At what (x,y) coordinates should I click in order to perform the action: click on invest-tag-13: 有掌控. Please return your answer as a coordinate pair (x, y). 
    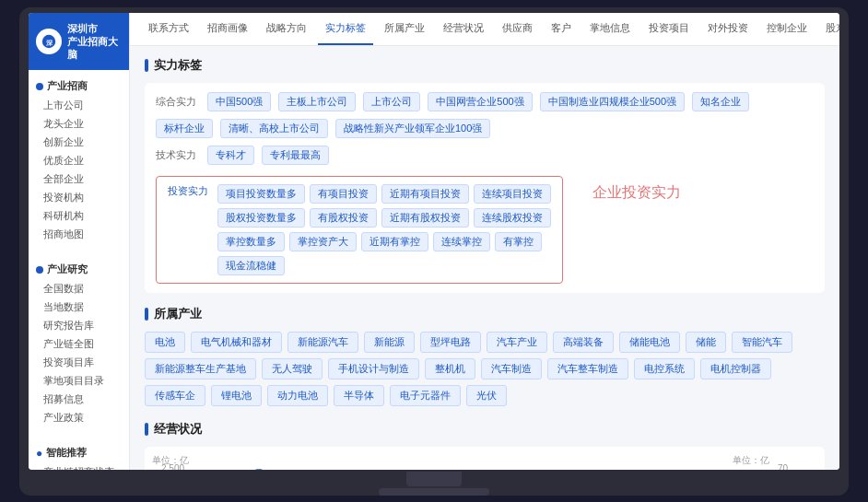
    Looking at the image, I should click on (518, 241).